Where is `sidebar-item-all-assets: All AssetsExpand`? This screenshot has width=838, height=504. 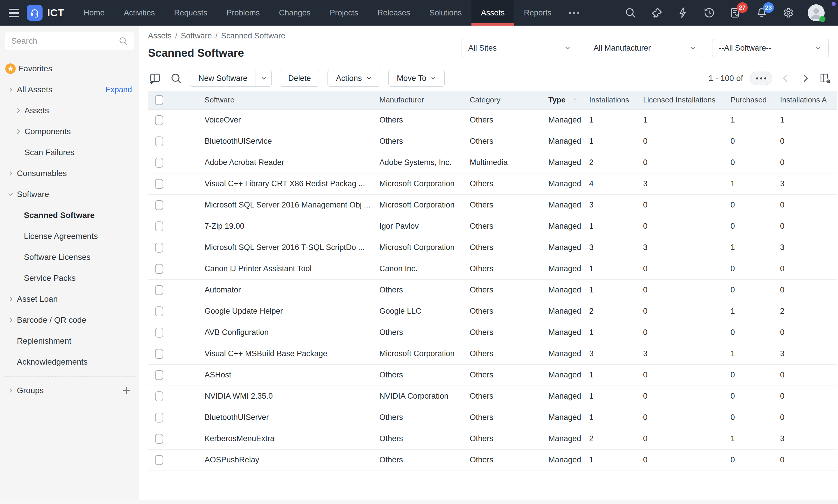 sidebar-item-all-assets: All AssetsExpand is located at coordinates (69, 90).